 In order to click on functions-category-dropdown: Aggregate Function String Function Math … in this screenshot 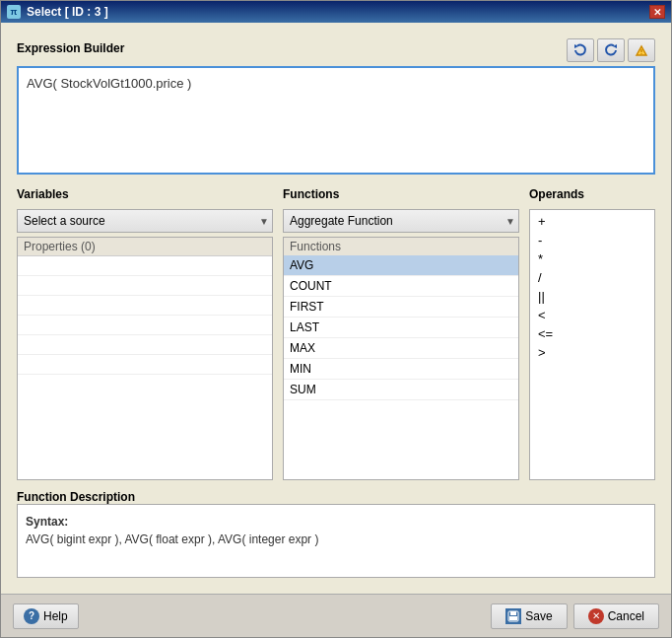, I will do `click(401, 221)`.